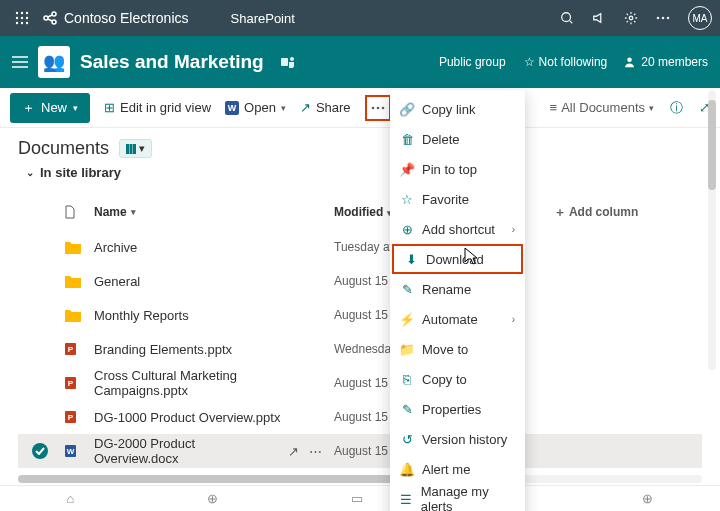 This screenshot has height=511, width=720. I want to click on rename-icon: ✎, so click(407, 290).